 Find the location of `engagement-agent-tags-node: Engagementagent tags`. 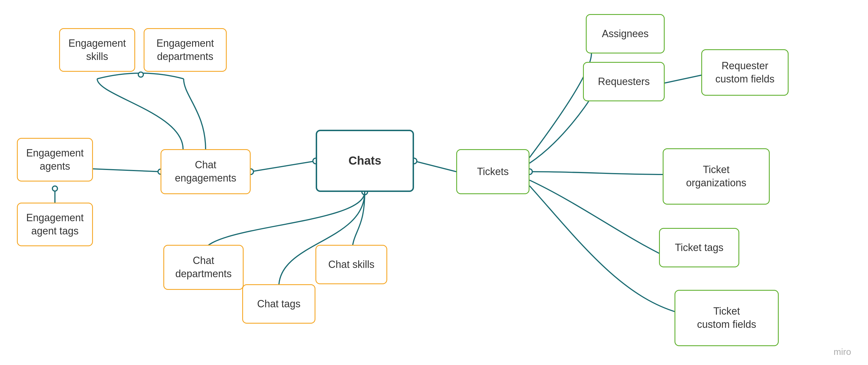

engagement-agent-tags-node: Engagementagent tags is located at coordinates (55, 224).